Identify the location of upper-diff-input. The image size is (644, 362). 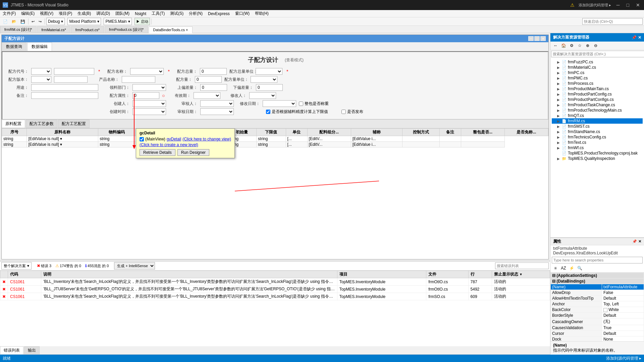
(214, 87).